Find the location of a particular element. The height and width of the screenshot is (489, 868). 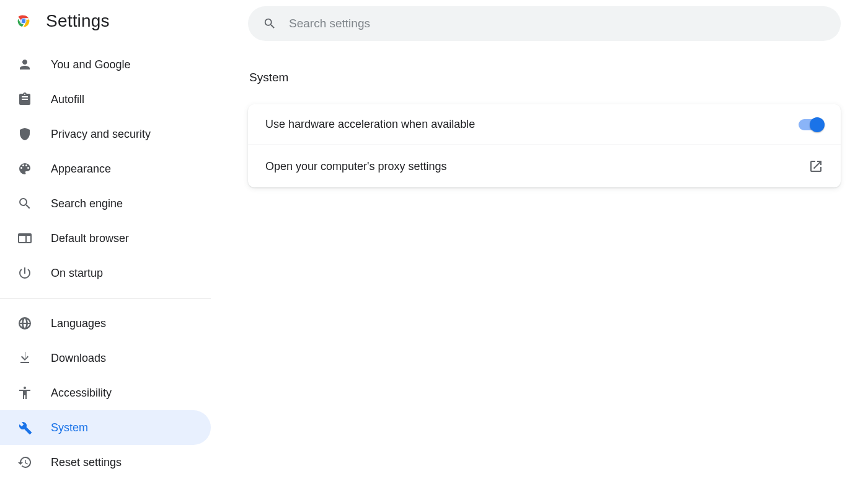

nav-item-autofill: Autofill is located at coordinates (105, 99).